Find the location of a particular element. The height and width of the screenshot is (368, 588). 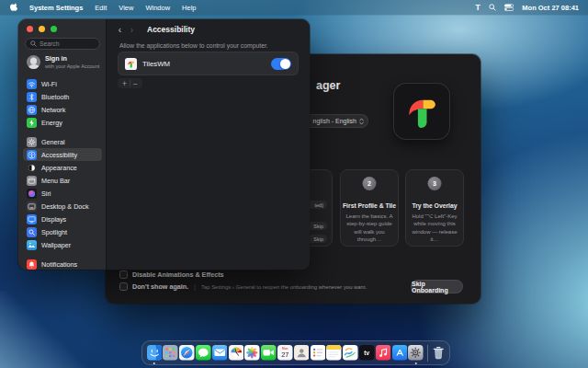

sidebar-item-desktop-dock: Desktop & Dock is located at coordinates (62, 206).